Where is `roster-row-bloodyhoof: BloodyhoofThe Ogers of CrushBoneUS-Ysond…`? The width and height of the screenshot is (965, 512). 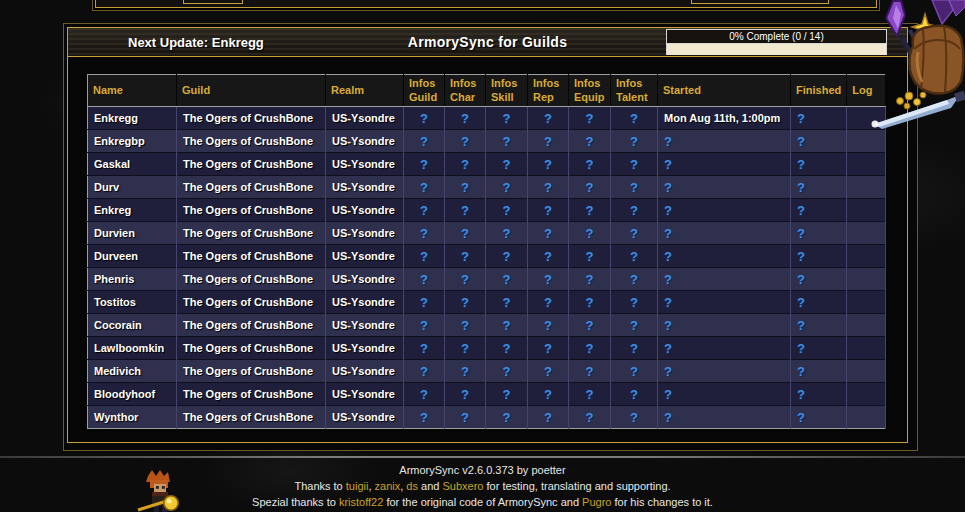 roster-row-bloodyhoof: BloodyhoofThe Ogers of CrushBoneUS-Ysond… is located at coordinates (487, 394).